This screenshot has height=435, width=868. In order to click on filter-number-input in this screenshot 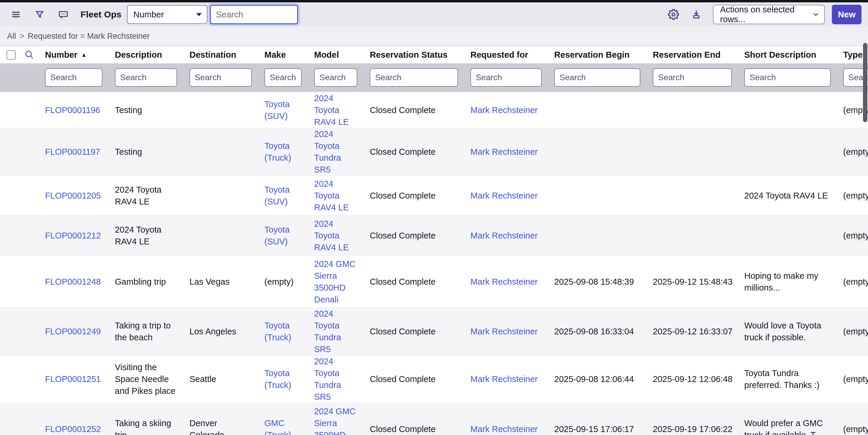, I will do `click(74, 77)`.